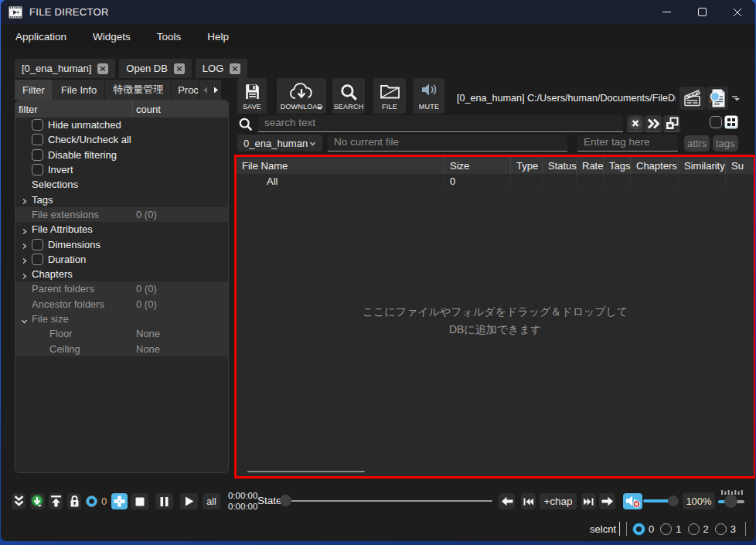  I want to click on tree-row: Dimensions, so click(122, 244).